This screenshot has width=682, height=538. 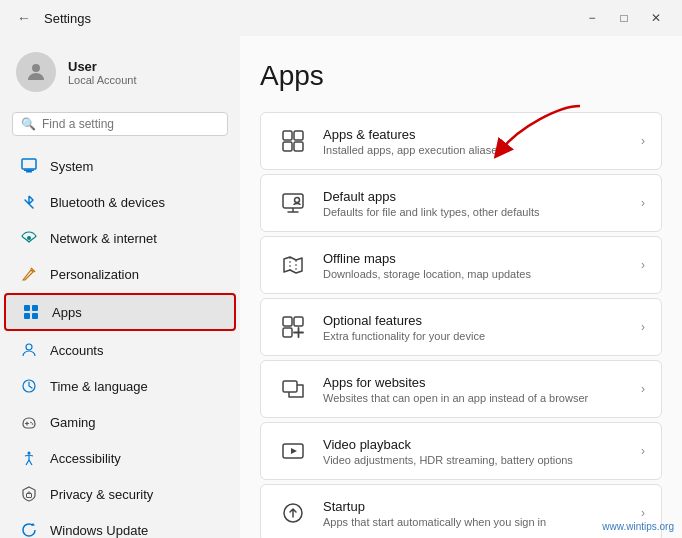 I want to click on nav-item-system: System, so click(x=120, y=166).